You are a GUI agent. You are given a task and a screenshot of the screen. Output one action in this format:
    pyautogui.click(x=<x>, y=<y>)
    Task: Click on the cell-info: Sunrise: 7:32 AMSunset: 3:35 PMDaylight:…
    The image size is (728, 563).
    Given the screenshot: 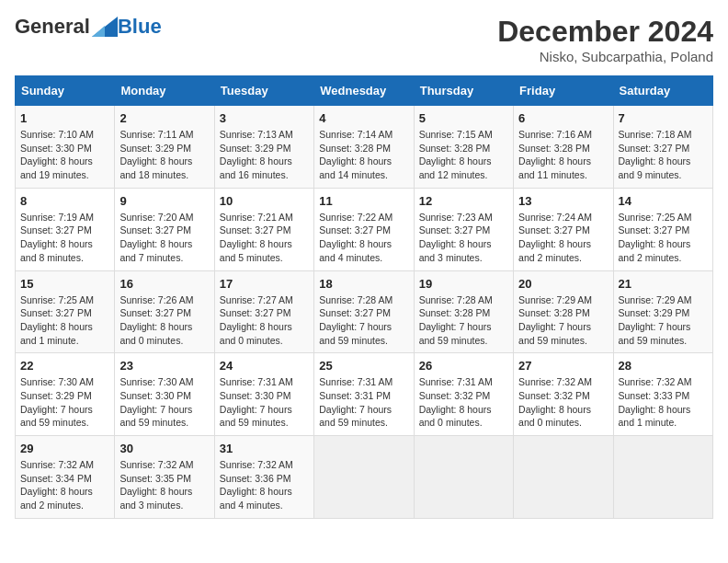 What is the action you would take?
    pyautogui.click(x=156, y=485)
    